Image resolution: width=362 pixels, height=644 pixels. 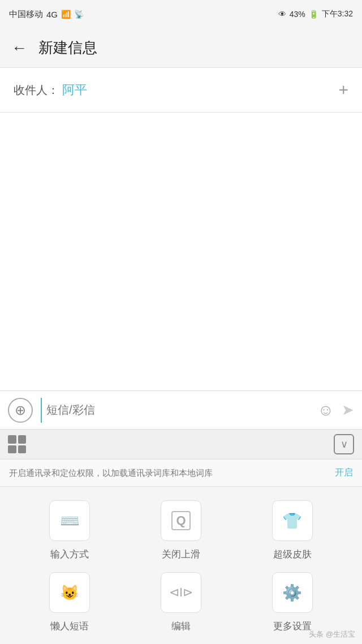 I want to click on battery-icon: 🔋, so click(x=313, y=14).